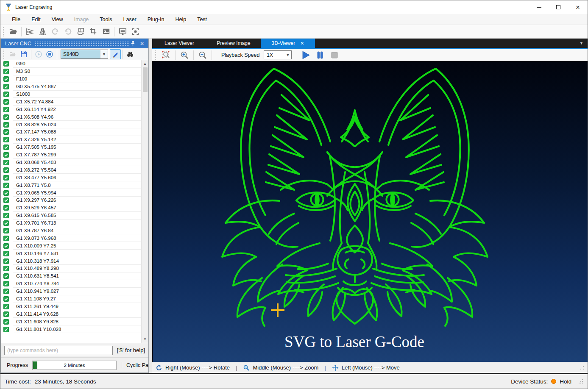 This screenshot has height=389, width=588. I want to click on run-icon, so click(39, 54).